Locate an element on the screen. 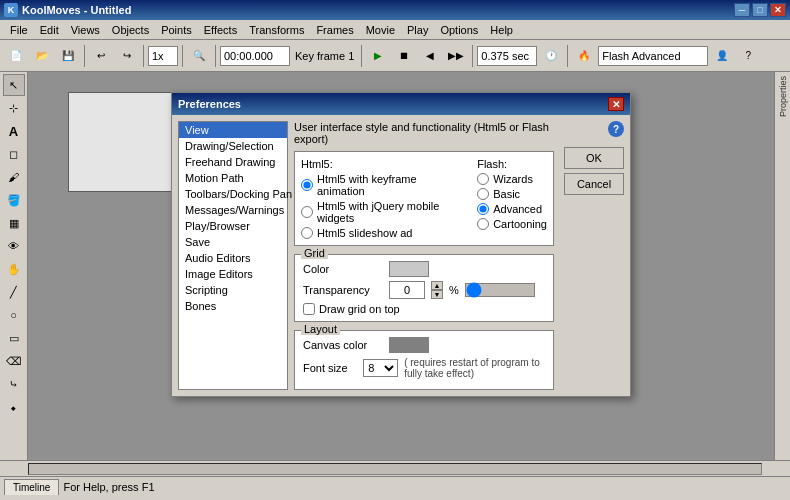 This screenshot has width=790, height=500. menu-movie: Movie is located at coordinates (380, 30).